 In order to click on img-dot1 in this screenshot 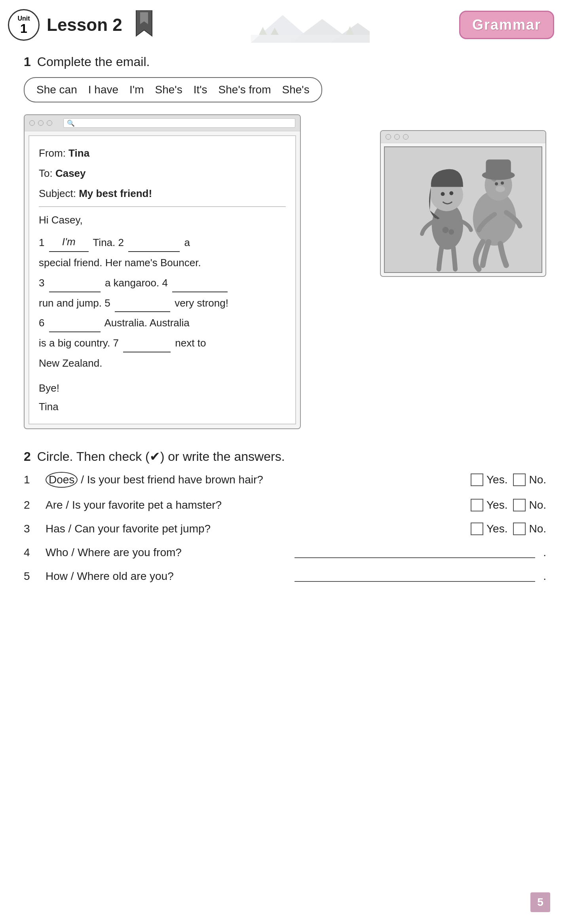, I will do `click(388, 137)`.